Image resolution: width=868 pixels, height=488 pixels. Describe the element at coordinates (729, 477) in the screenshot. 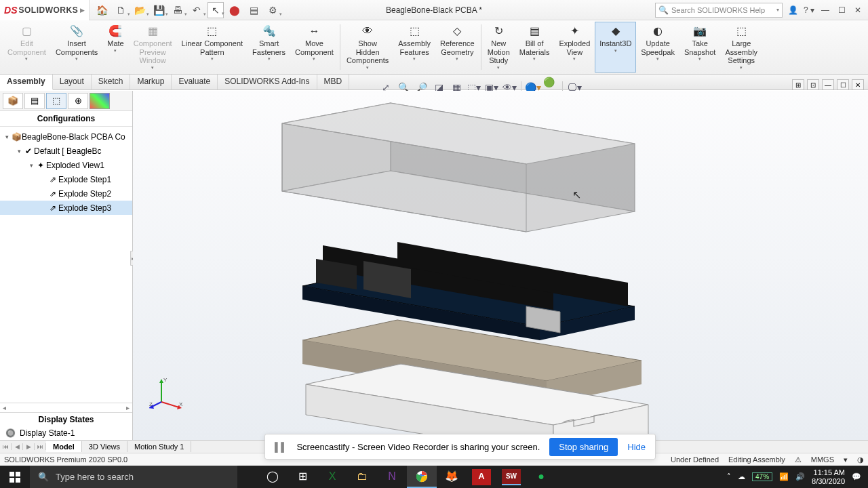

I see `tray-overflow-button: ˄` at that location.